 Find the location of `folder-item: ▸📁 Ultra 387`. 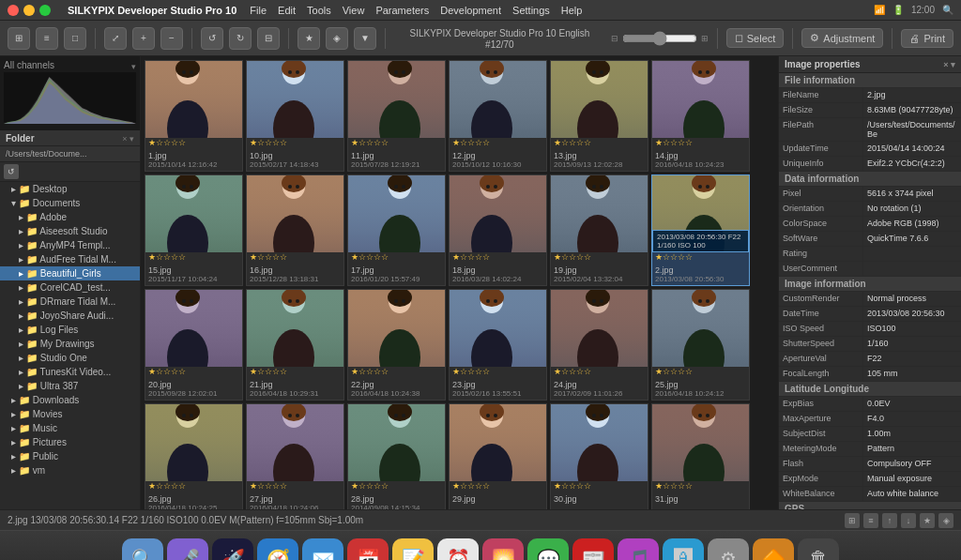

folder-item: ▸📁 Ultra 387 is located at coordinates (69, 386).